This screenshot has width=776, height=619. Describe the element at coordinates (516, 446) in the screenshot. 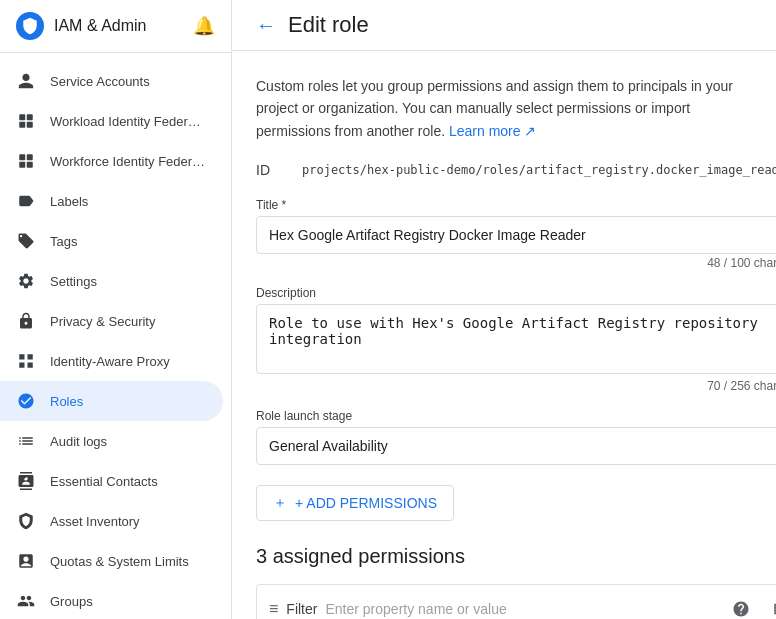

I see `role-launch-select-wrapper: General Availability ▼` at that location.